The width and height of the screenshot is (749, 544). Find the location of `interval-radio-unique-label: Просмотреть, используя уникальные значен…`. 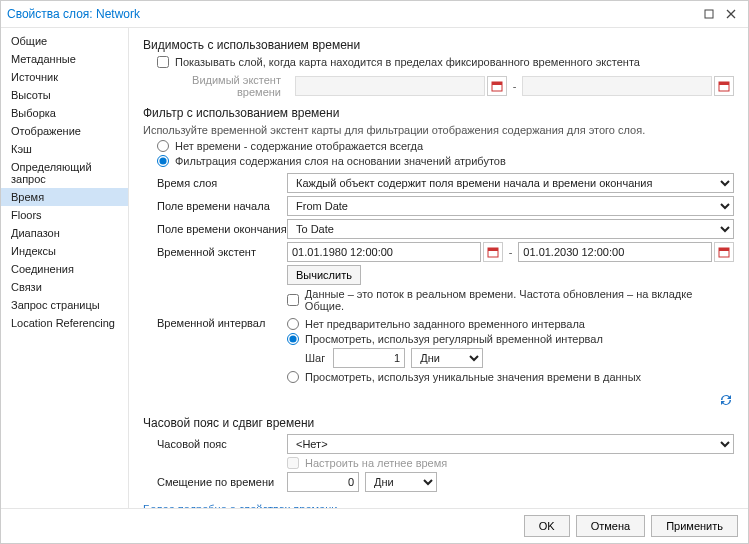

interval-radio-unique-label: Просмотреть, используя уникальные значен… is located at coordinates (473, 377).